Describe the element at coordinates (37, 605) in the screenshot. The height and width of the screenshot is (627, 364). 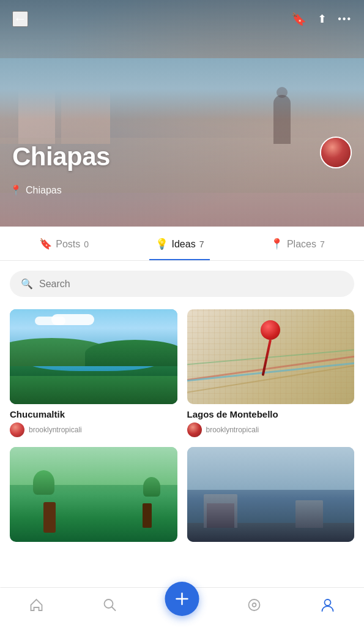
I see `home-icon` at that location.